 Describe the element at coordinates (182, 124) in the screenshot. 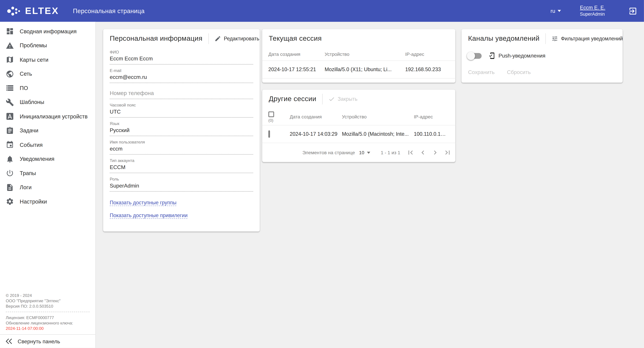

I see `field-label: Язык` at that location.